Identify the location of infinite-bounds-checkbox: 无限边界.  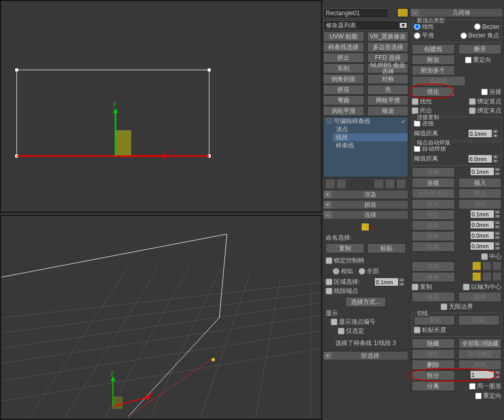
(457, 307).